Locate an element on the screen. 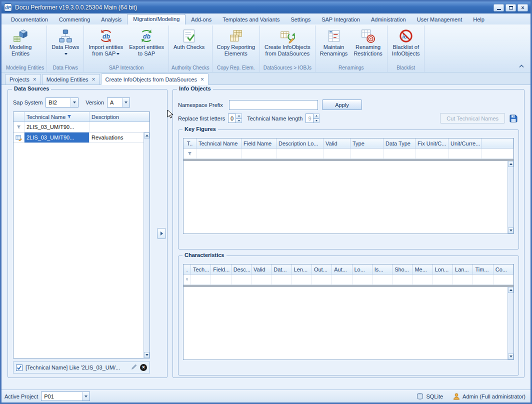 The image size is (532, 404). column-header: Lo... is located at coordinates (362, 269).